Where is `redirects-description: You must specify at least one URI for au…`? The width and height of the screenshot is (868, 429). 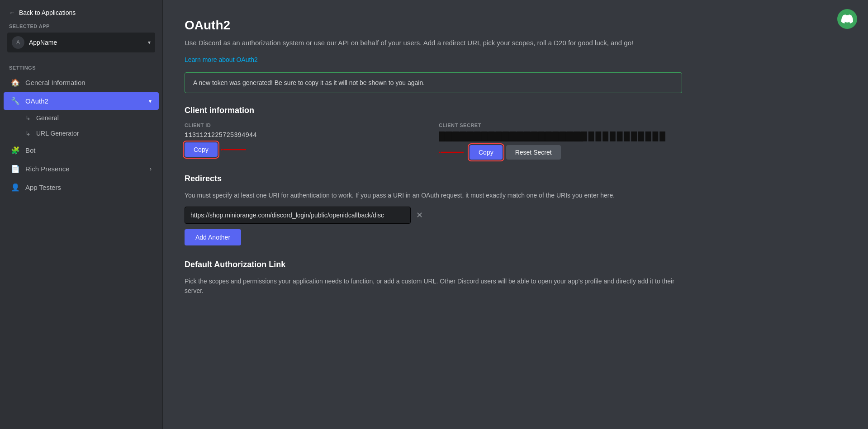 redirects-description: You must specify at least one URI for au… is located at coordinates (433, 195).